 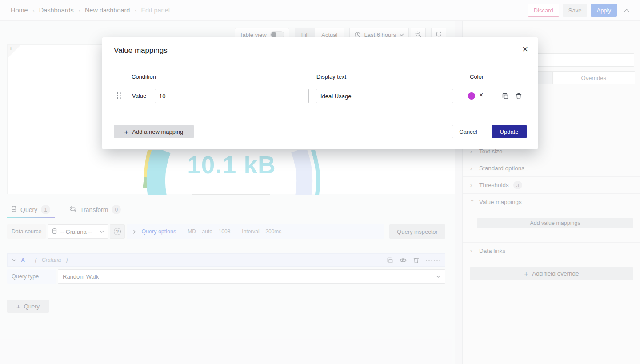 I want to click on column-header-display-text: Display text, so click(x=332, y=76).